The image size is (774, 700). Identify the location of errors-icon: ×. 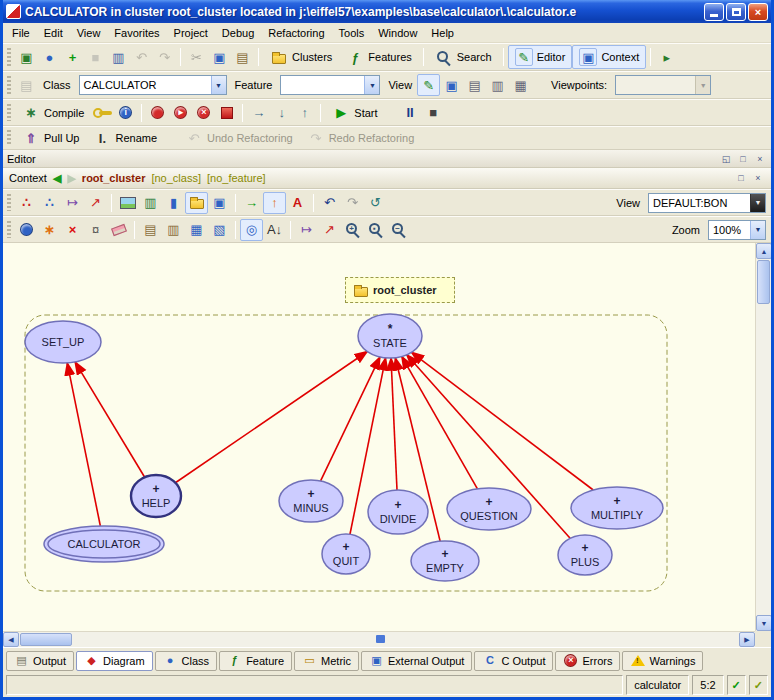
(570, 660).